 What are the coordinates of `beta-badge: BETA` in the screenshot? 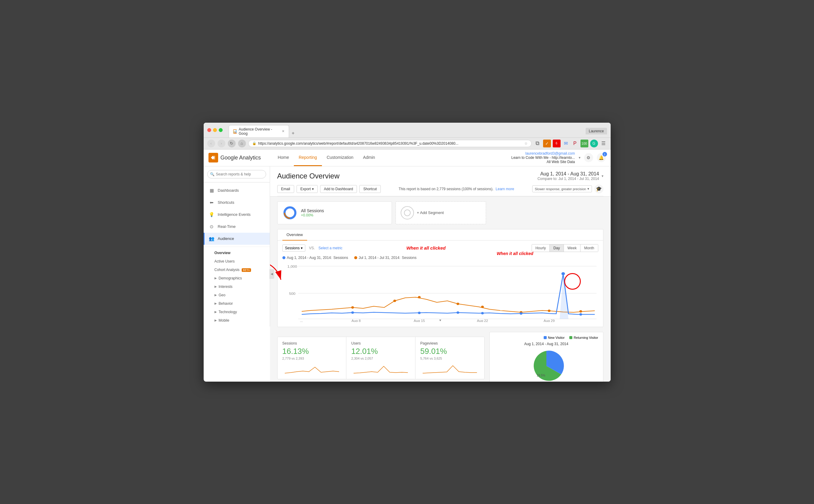 It's located at (246, 270).